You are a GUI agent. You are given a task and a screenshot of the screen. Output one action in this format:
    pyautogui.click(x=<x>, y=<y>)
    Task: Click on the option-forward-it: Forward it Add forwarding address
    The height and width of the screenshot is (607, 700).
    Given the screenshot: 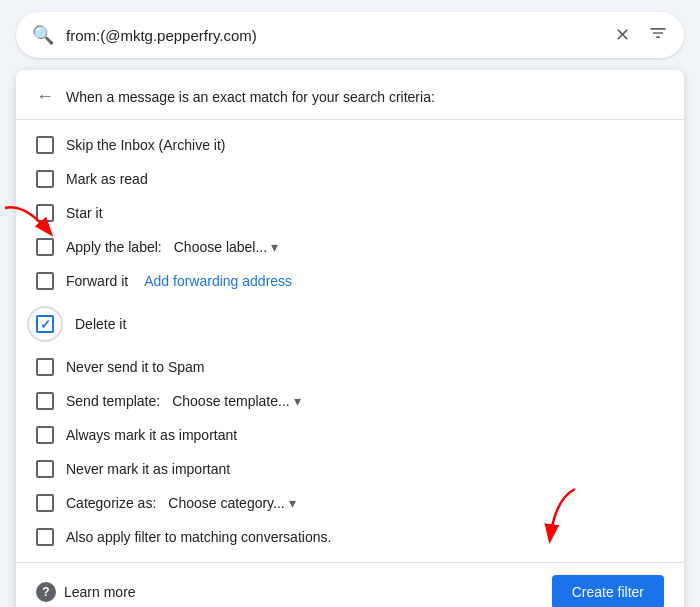 What is the action you would take?
    pyautogui.click(x=350, y=281)
    